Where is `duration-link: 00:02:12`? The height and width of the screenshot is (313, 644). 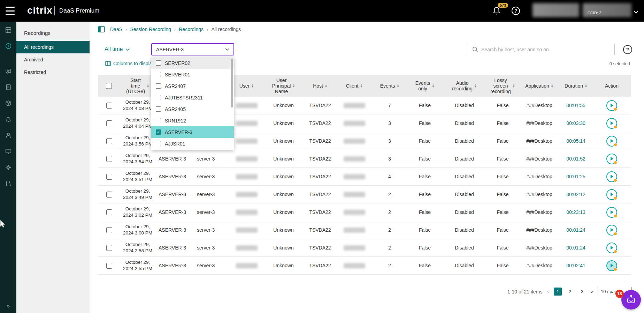 duration-link: 00:02:12 is located at coordinates (576, 194).